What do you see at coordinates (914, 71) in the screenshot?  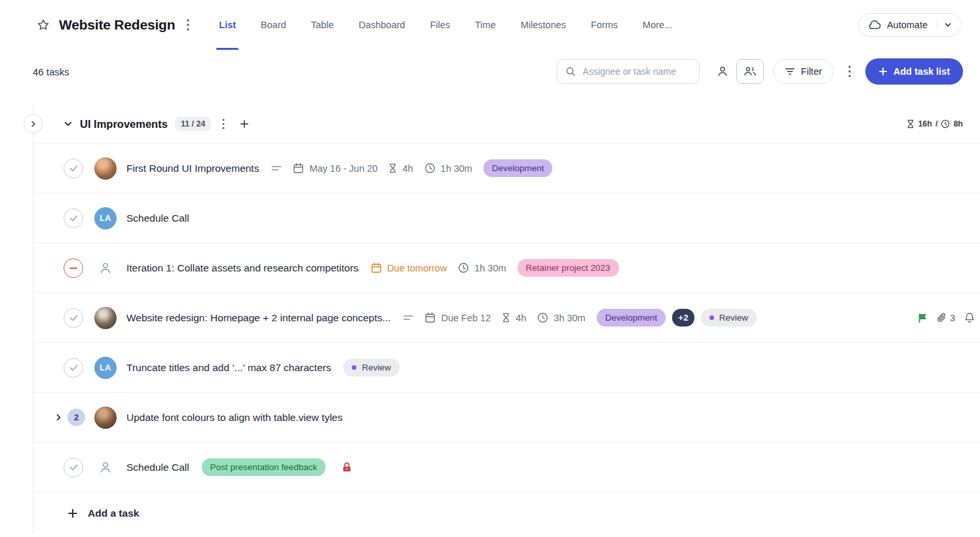 I see `add-task-list-button: Add task list` at bounding box center [914, 71].